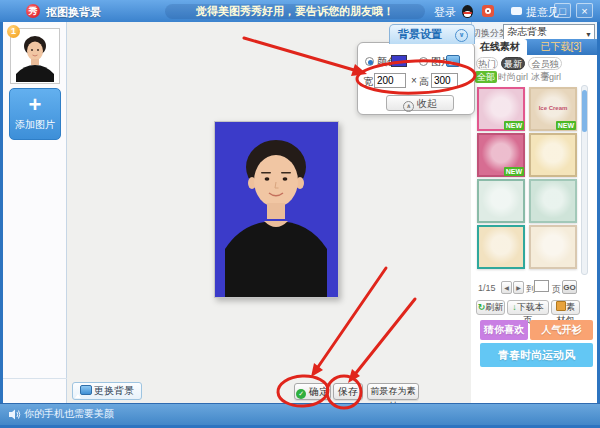  Describe the element at coordinates (513, 77) in the screenshot. I see `subfilter-fashion-girl: 时尚girl` at that location.